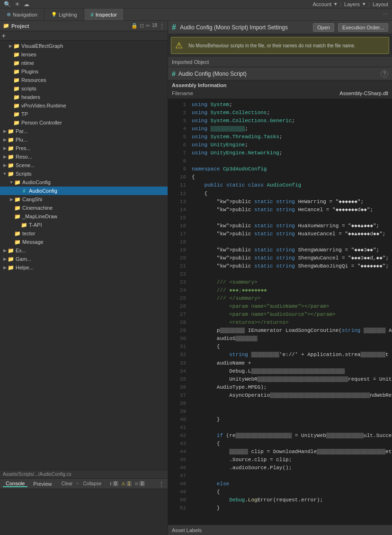 The width and height of the screenshot is (392, 535). What do you see at coordinates (179, 412) in the screenshot?
I see `line-number: 39` at bounding box center [179, 412].